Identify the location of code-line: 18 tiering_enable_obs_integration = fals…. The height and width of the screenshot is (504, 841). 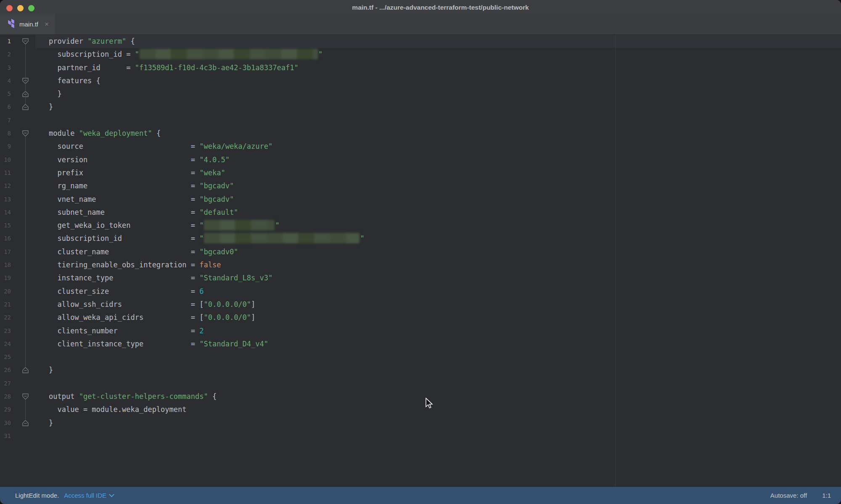
(420, 265).